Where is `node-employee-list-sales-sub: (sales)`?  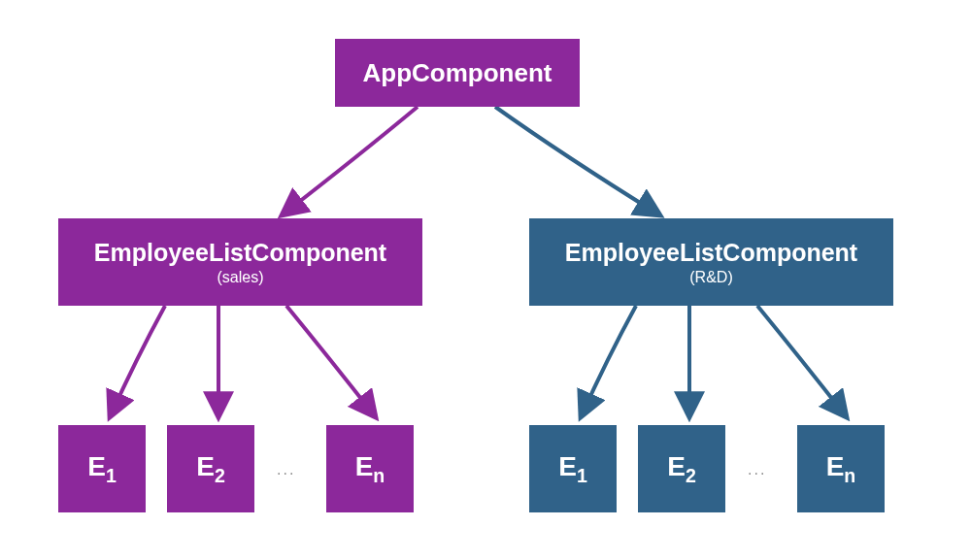 node-employee-list-sales-sub: (sales) is located at coordinates (240, 278).